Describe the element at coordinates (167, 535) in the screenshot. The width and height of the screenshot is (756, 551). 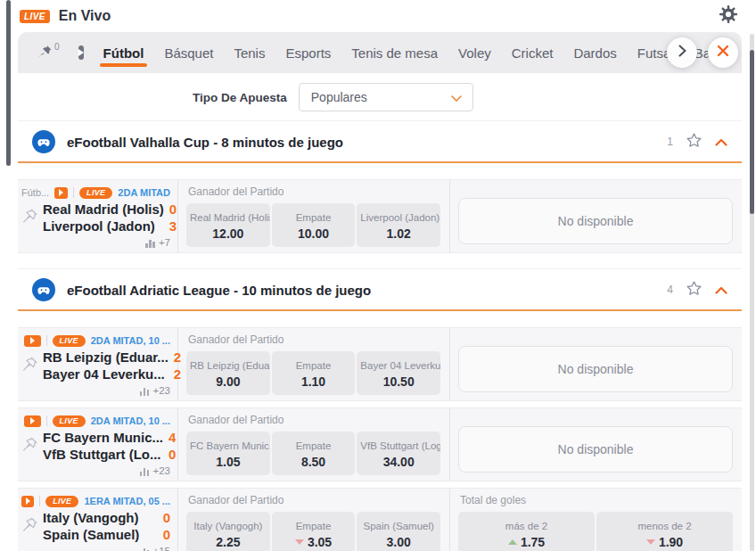
I see `away-team-score: 0` at that location.